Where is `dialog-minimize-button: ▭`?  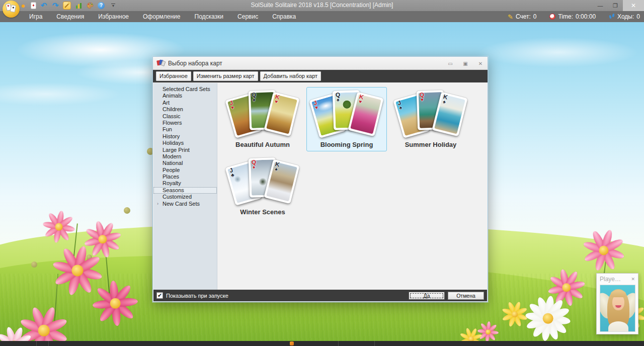 dialog-minimize-button: ▭ is located at coordinates (450, 63).